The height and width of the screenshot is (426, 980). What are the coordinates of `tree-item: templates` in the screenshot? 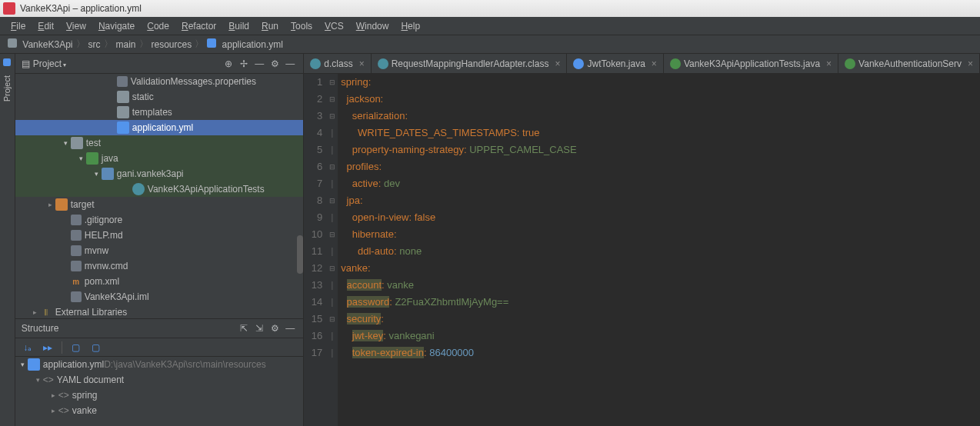 It's located at (160, 112).